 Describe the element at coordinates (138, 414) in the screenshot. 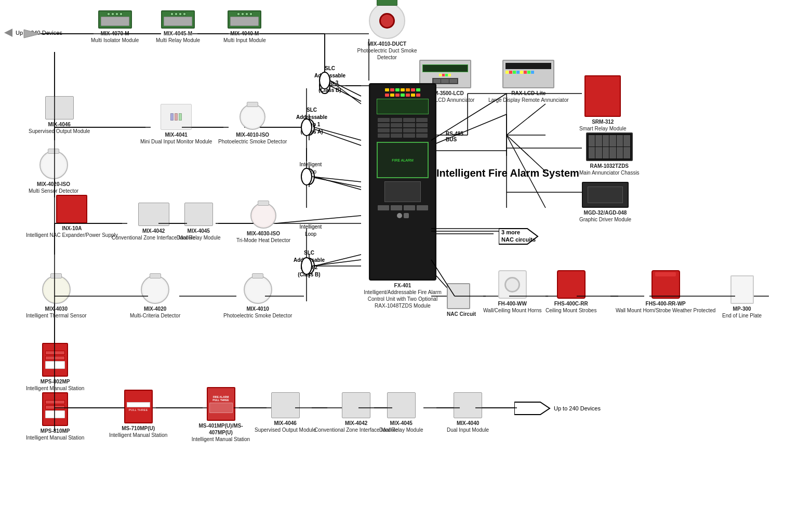

I see `ms710mp-component: PULL THREE MS-710MP(U) Intelligent Manua…` at that location.